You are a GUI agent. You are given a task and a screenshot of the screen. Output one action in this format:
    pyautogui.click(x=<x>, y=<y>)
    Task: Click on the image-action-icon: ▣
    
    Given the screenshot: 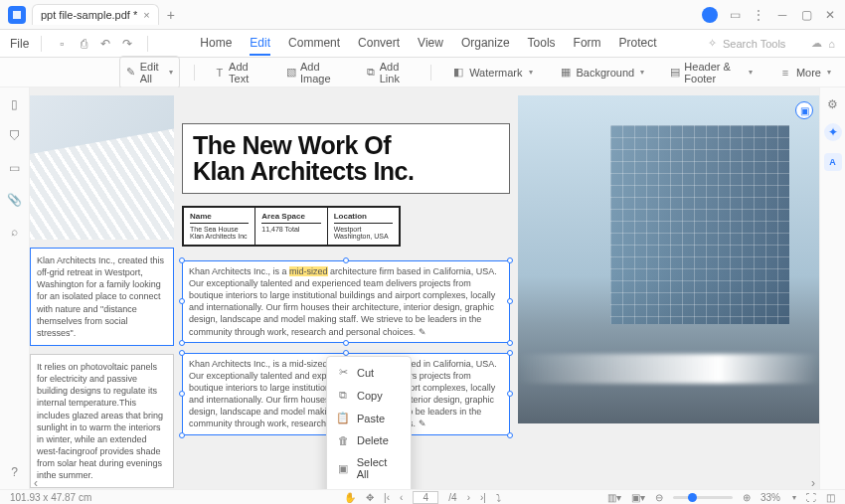 What is the action you would take?
    pyautogui.click(x=804, y=110)
    